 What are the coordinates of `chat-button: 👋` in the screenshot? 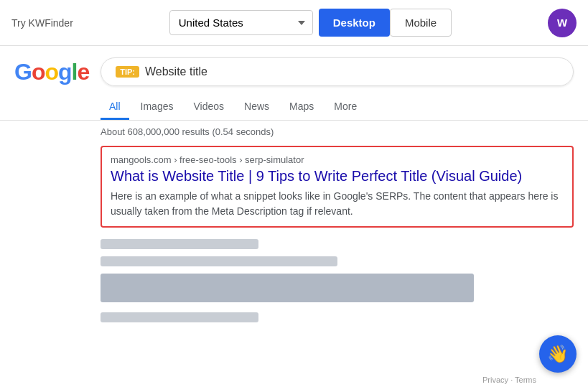 It's located at (558, 354).